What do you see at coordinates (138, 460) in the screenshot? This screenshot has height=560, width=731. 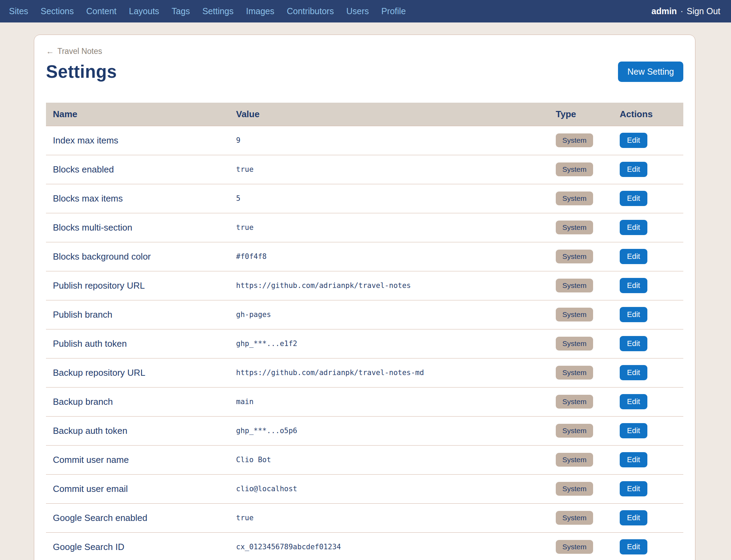 I see `setting-name: Commit user name` at bounding box center [138, 460].